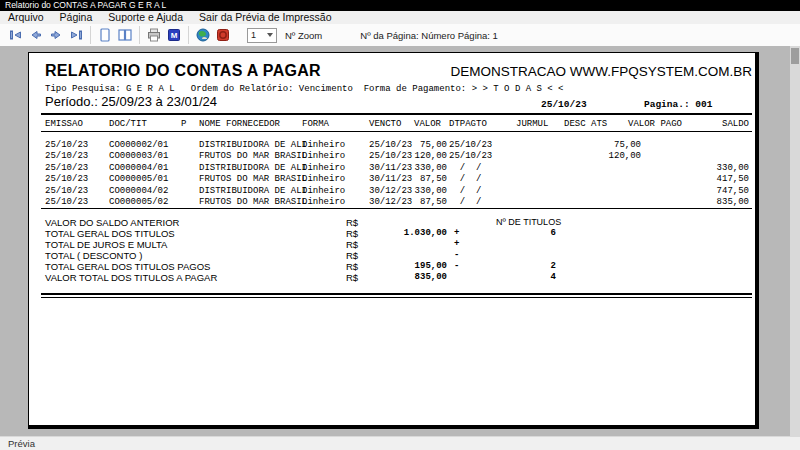 The image size is (800, 450). Describe the element at coordinates (795, 56) in the screenshot. I see `scrollbar-thumb` at that location.